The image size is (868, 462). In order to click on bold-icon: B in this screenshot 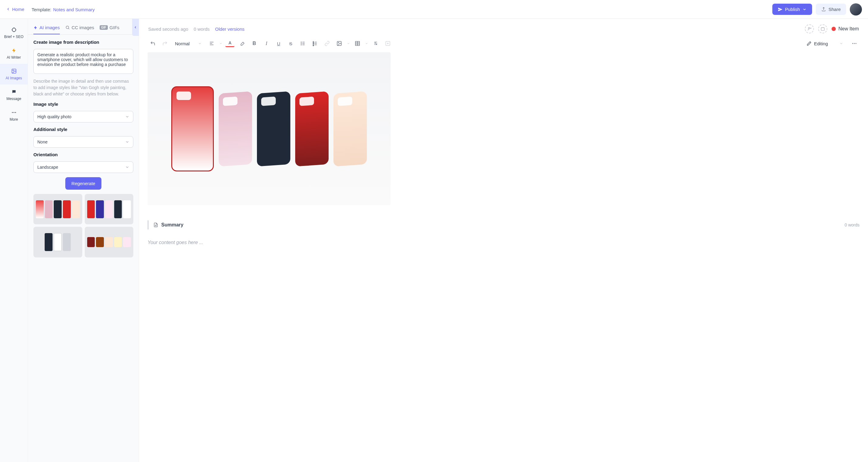, I will do `click(255, 44)`.